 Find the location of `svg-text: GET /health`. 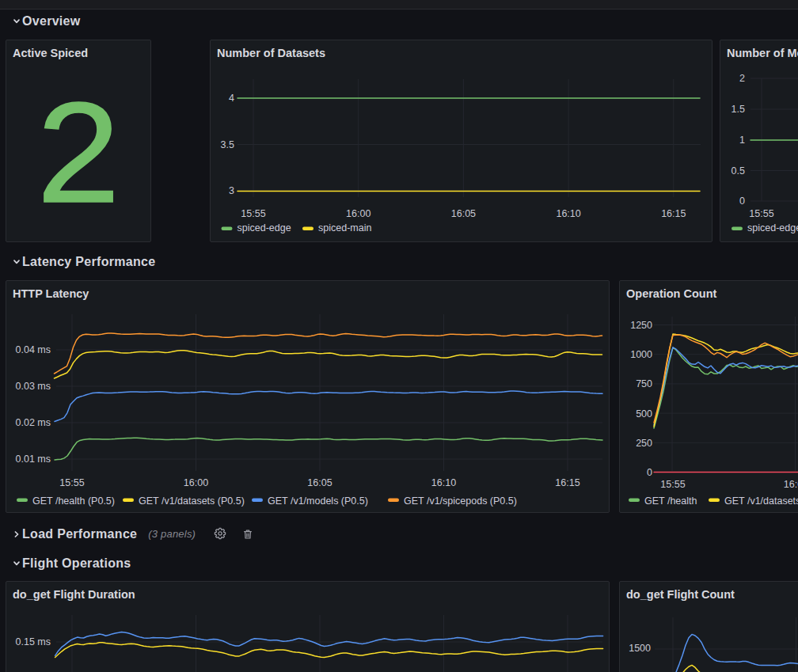

svg-text: GET /health is located at coordinates (671, 501).